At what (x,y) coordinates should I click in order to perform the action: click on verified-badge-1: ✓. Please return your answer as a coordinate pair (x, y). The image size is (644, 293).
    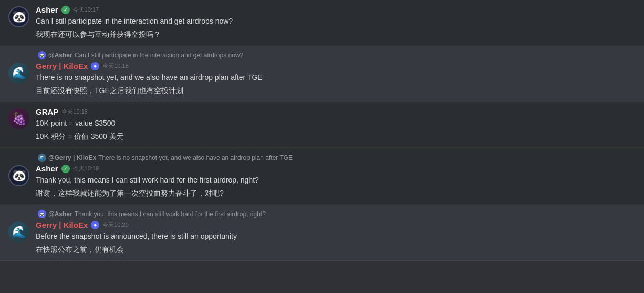
    Looking at the image, I should click on (66, 10).